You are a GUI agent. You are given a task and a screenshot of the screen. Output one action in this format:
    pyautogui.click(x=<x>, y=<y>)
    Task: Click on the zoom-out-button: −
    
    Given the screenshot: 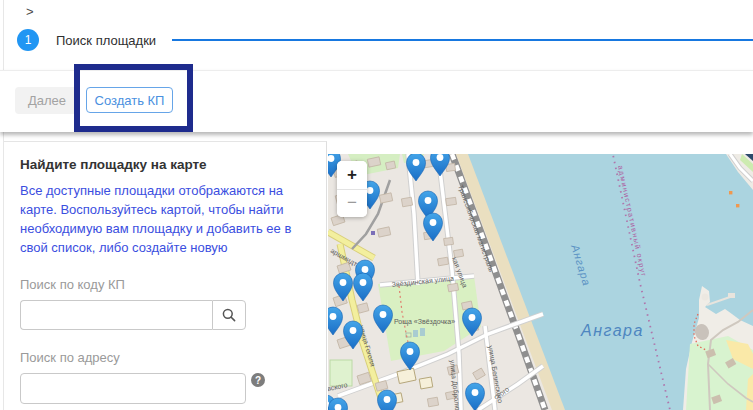 What is the action you would take?
    pyautogui.click(x=352, y=204)
    